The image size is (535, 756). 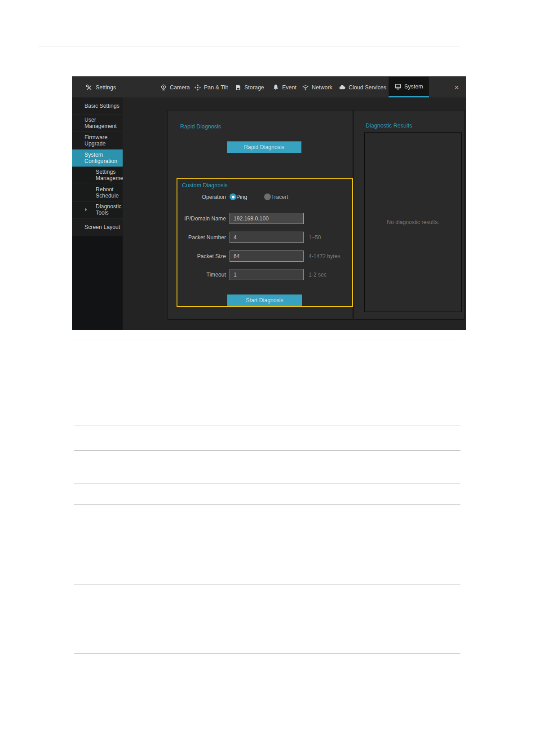 I want to click on sidebar-item-reboot-schedule: Reboot Schedule, so click(x=97, y=193).